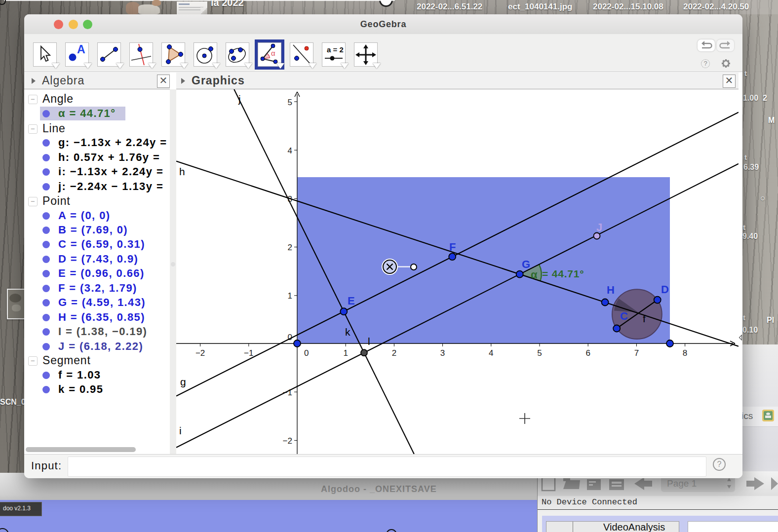 The image size is (778, 532). I want to click on svg-text: G, so click(526, 265).